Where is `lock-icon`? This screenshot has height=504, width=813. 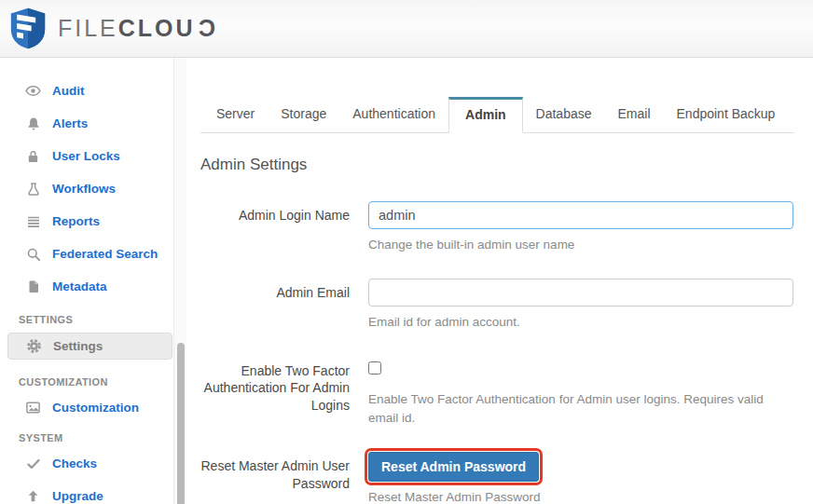
lock-icon is located at coordinates (34, 157).